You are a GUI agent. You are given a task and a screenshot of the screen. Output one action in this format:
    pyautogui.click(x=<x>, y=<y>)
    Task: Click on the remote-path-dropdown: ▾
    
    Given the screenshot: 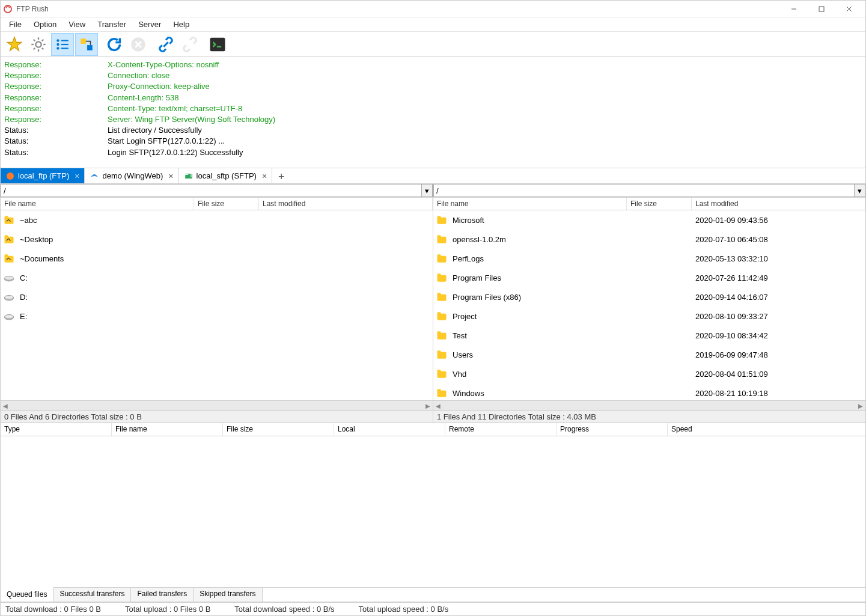 What is the action you would take?
    pyautogui.click(x=860, y=191)
    